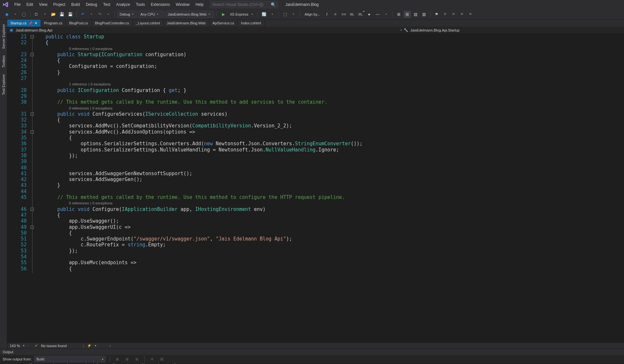 The image size is (624, 364). What do you see at coordinates (4, 36) in the screenshot?
I see `sidebar-tab-server-explorer: Server Explorer` at bounding box center [4, 36].